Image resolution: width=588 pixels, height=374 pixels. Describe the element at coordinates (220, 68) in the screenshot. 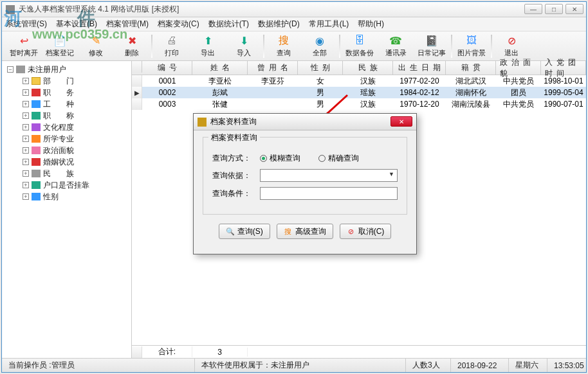

I see `column-header: 姓名` at that location.